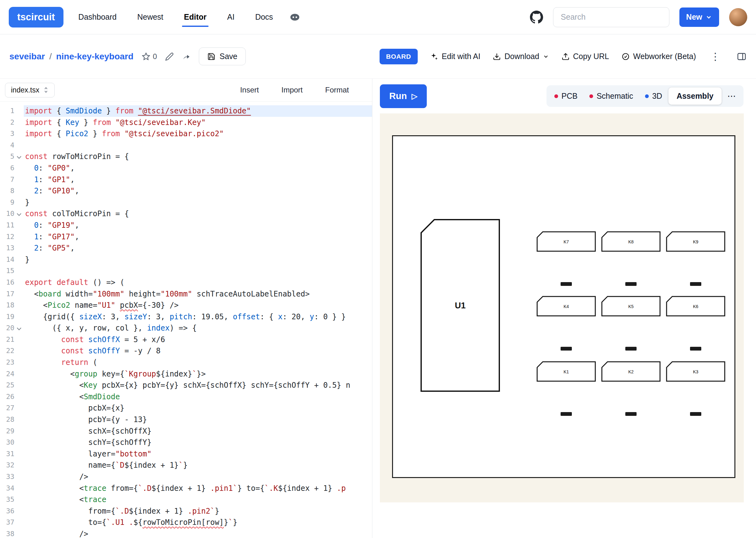 The height and width of the screenshot is (538, 756). Describe the element at coordinates (186, 488) in the screenshot. I see `code-line: 34 <trace from={`.D${index + 1} .pin1`} …` at that location.